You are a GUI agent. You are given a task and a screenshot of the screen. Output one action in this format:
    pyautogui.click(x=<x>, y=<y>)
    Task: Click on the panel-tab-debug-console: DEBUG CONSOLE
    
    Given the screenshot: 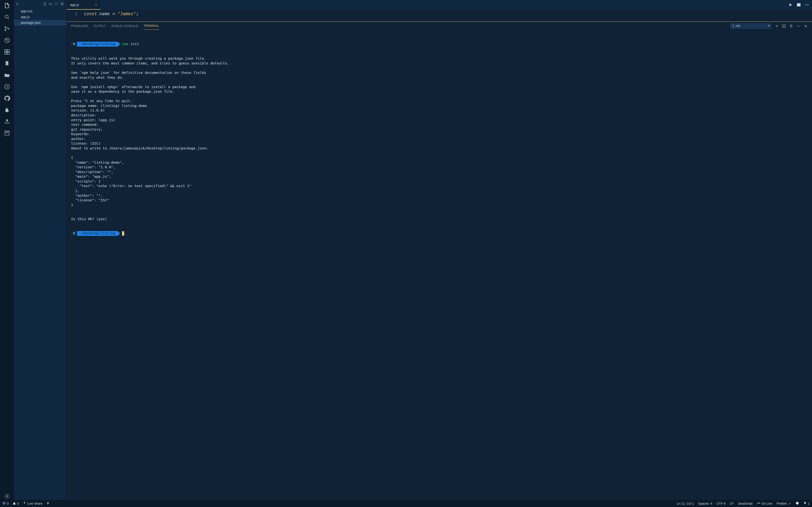 What is the action you would take?
    pyautogui.click(x=125, y=26)
    